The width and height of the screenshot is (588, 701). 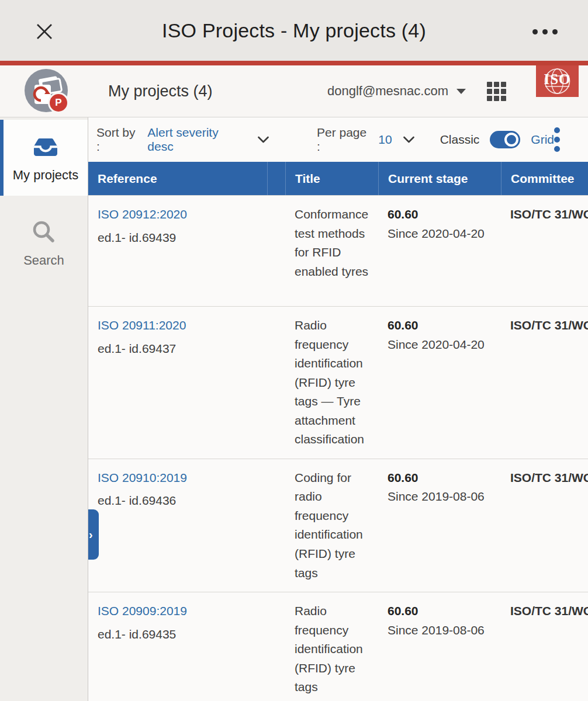 I want to click on column-header-current-stage: Current stage, so click(x=440, y=179).